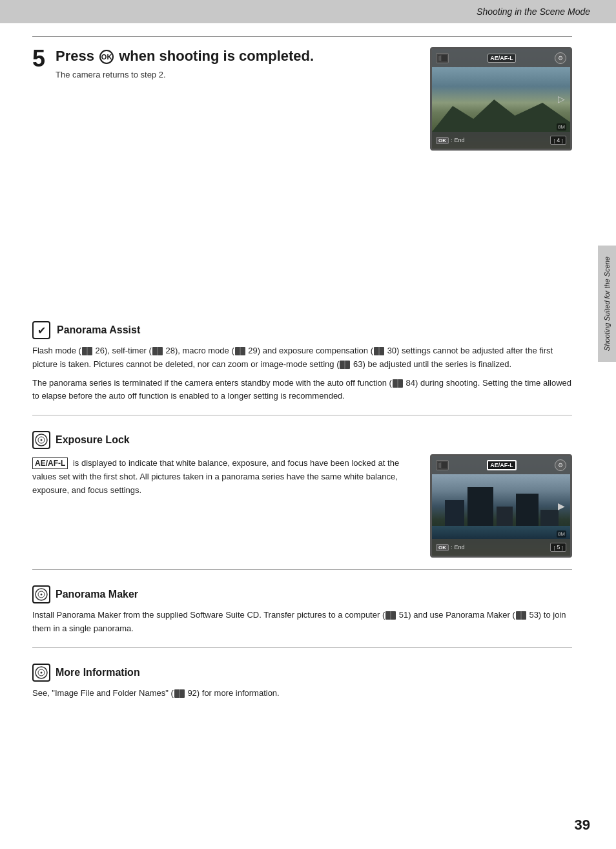 The width and height of the screenshot is (616, 849). I want to click on step-title: Press OK when shooting is completed., so click(236, 57).